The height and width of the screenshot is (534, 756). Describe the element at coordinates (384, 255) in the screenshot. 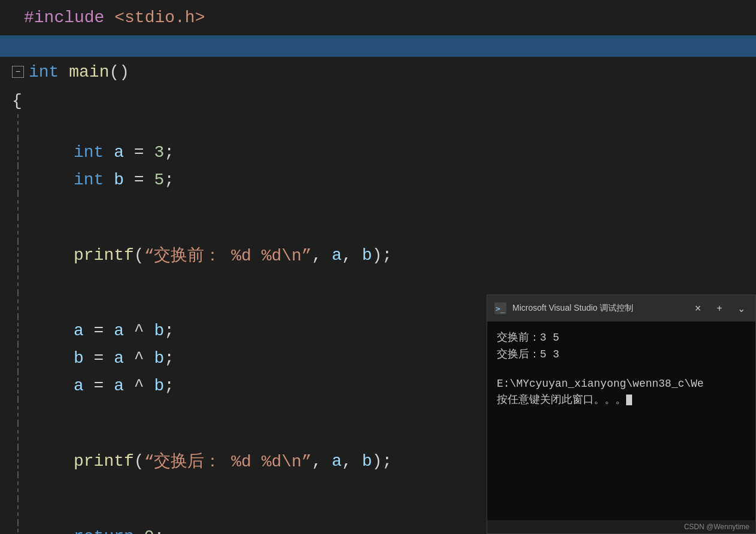

I see `printf-before-row: printf ( “交换前： %d %d\n” , a , b );` at that location.